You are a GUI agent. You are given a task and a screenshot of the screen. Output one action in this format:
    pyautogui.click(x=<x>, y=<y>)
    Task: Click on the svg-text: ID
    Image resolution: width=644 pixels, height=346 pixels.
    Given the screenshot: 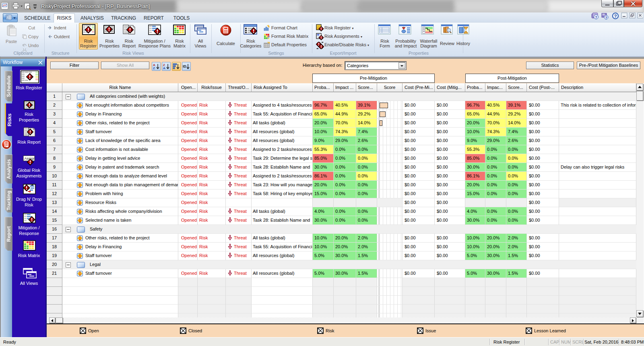 What is the action you would take?
    pyautogui.click(x=185, y=66)
    